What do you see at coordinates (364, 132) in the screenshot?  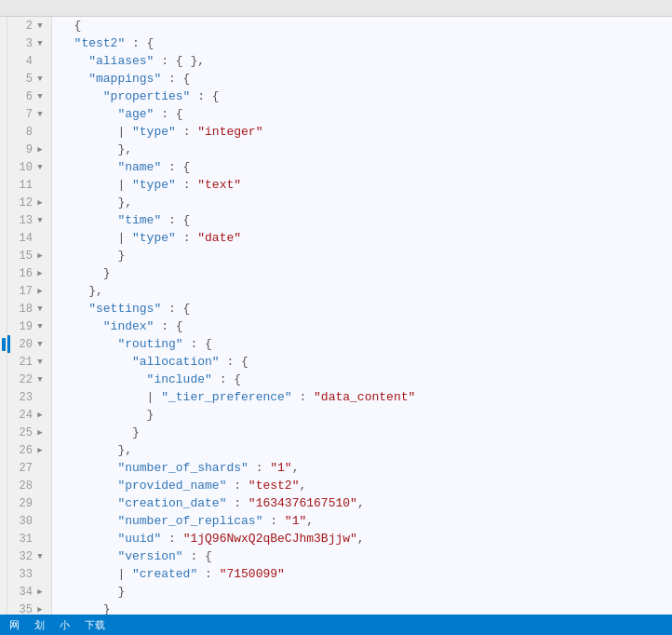 I see `code-line: | "type" : "integer"` at bounding box center [364, 132].